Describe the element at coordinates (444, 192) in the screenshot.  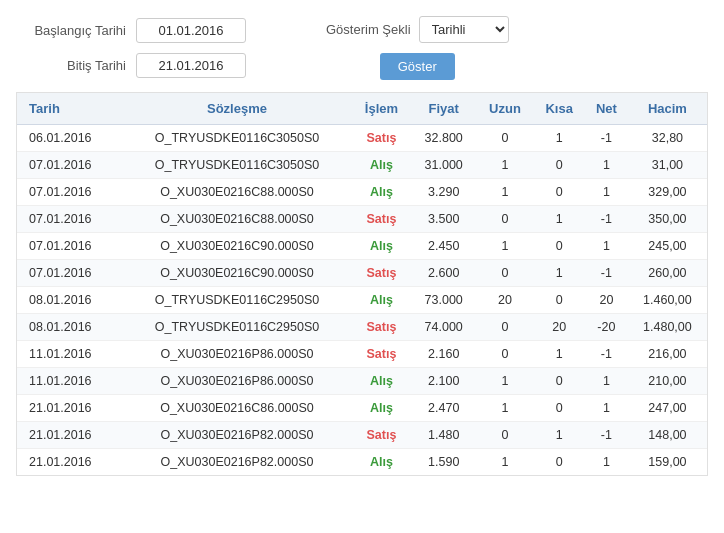
I see `cell-fiyat: 3.290` at that location.